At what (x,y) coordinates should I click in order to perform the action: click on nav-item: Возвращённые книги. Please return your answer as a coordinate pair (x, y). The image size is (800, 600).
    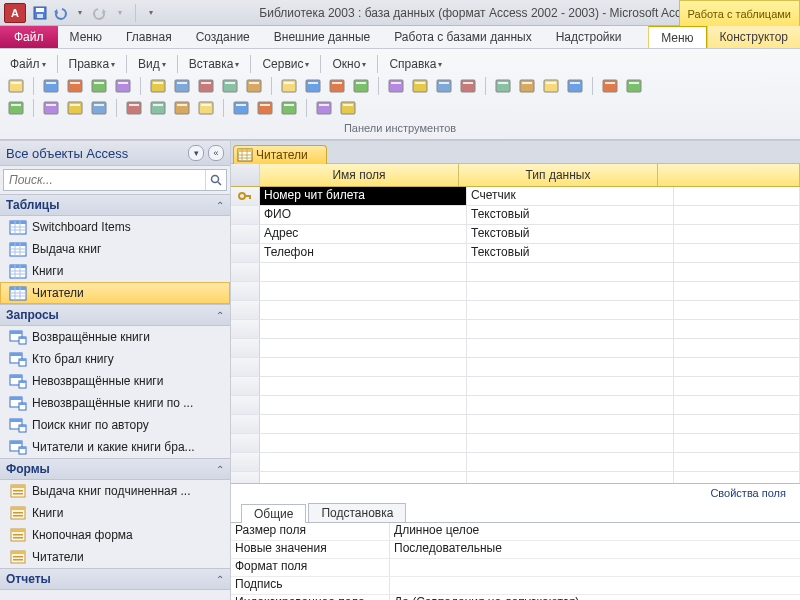
    Looking at the image, I should click on (115, 337).